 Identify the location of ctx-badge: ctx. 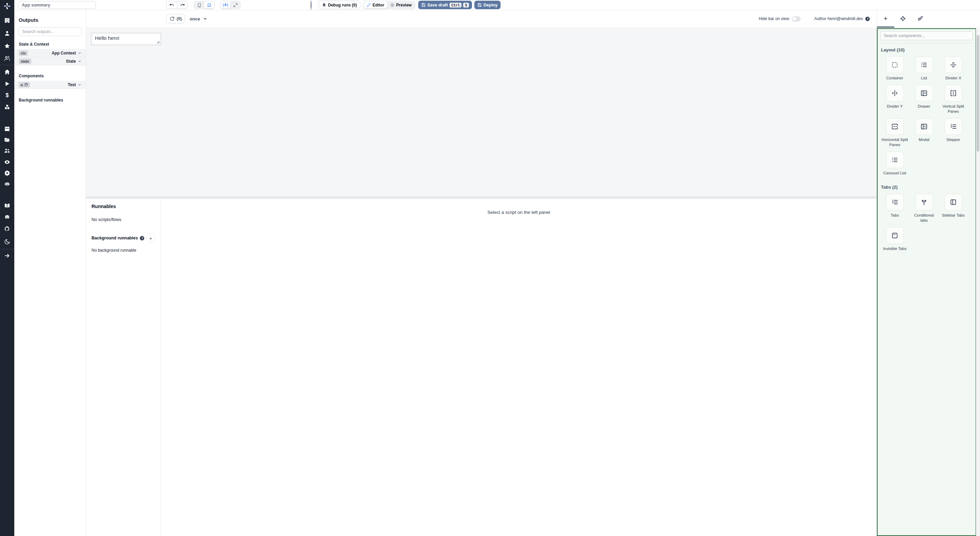
(23, 53).